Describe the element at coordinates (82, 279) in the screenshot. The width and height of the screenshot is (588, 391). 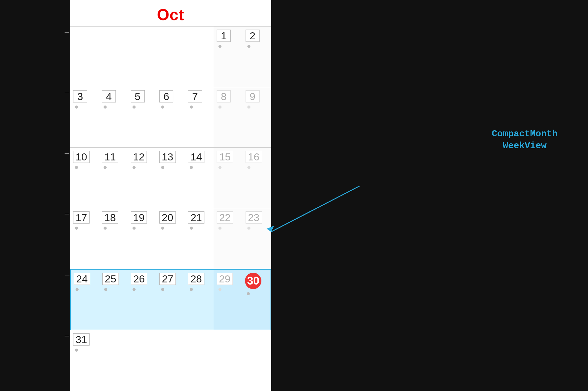
I see `day-number: 24` at that location.